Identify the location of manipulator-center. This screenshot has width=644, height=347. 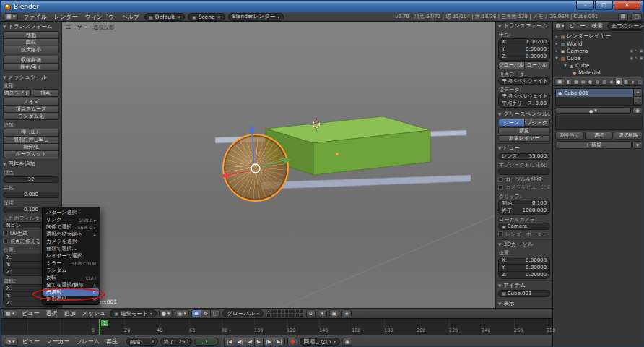
(256, 168).